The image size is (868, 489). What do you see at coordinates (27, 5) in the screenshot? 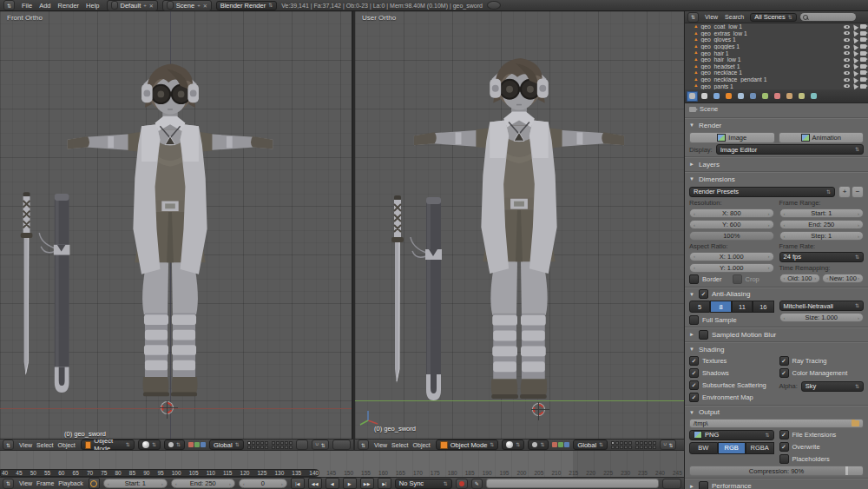
I see `menu-item: File` at bounding box center [27, 5].